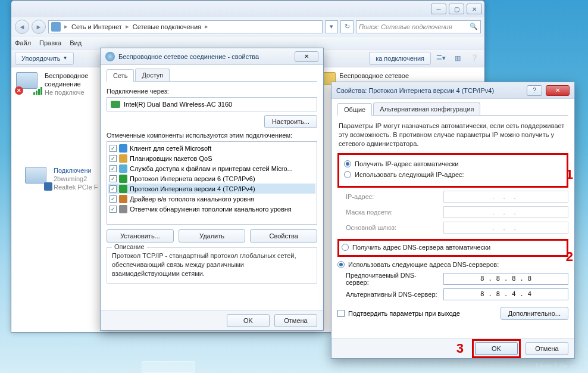  Describe the element at coordinates (127, 26) in the screenshot. I see `chevron-right-icon: ▸` at that location.